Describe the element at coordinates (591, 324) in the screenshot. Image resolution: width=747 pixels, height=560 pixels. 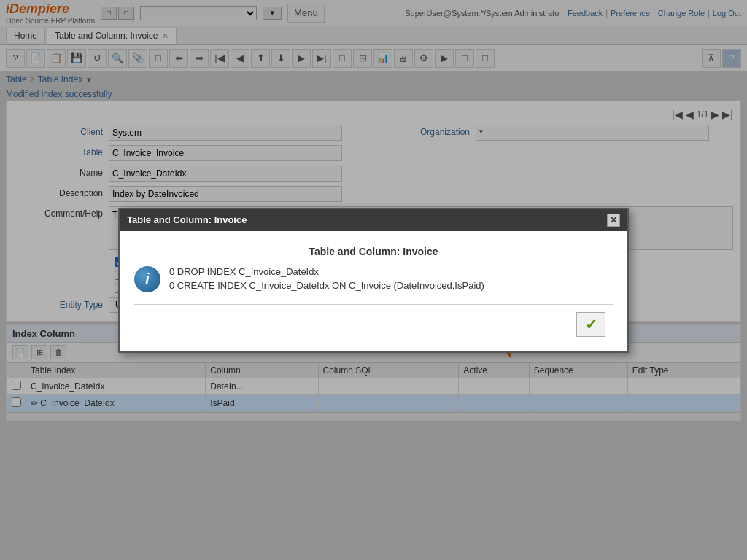
I see `modal-ok-icon: ✓` at that location.